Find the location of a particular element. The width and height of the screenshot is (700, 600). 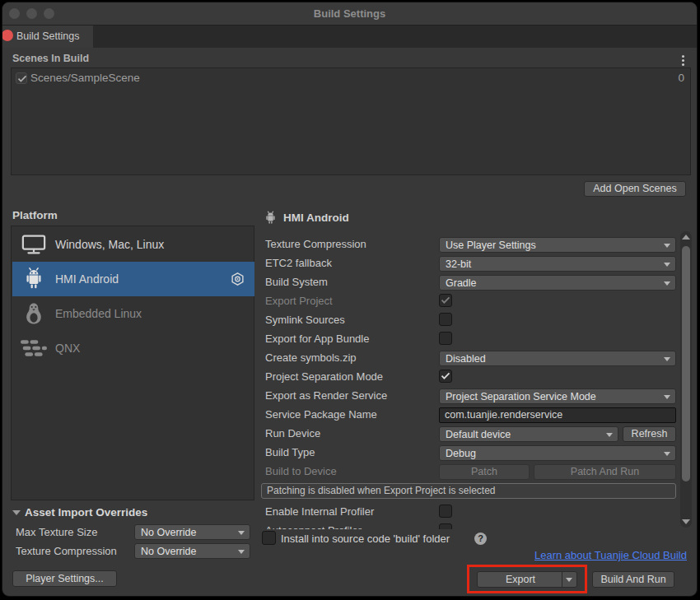

setting-label: Project Separation Mode is located at coordinates (324, 377).